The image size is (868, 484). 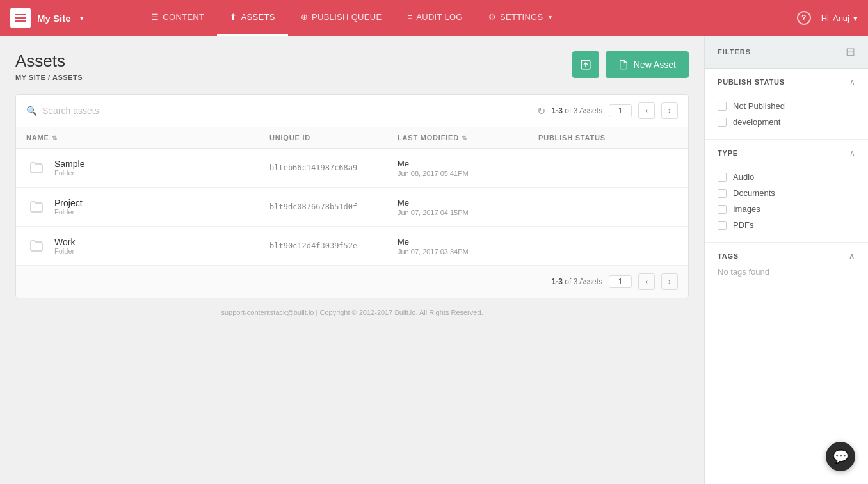 What do you see at coordinates (722, 225) in the screenshot?
I see `pdfs-checkbox` at bounding box center [722, 225].